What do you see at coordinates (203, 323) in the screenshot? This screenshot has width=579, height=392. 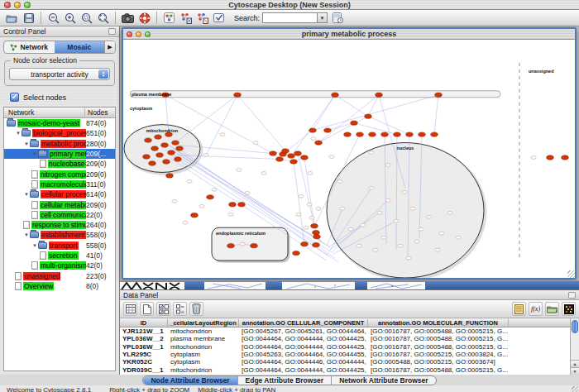 I see `column-header: _cellularLayoutRegion` at bounding box center [203, 323].